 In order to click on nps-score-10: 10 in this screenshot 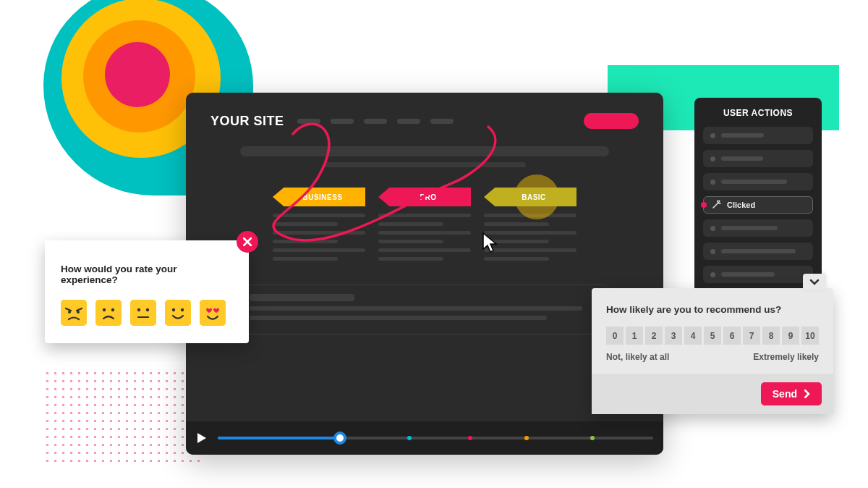, I will do `click(810, 336)`.